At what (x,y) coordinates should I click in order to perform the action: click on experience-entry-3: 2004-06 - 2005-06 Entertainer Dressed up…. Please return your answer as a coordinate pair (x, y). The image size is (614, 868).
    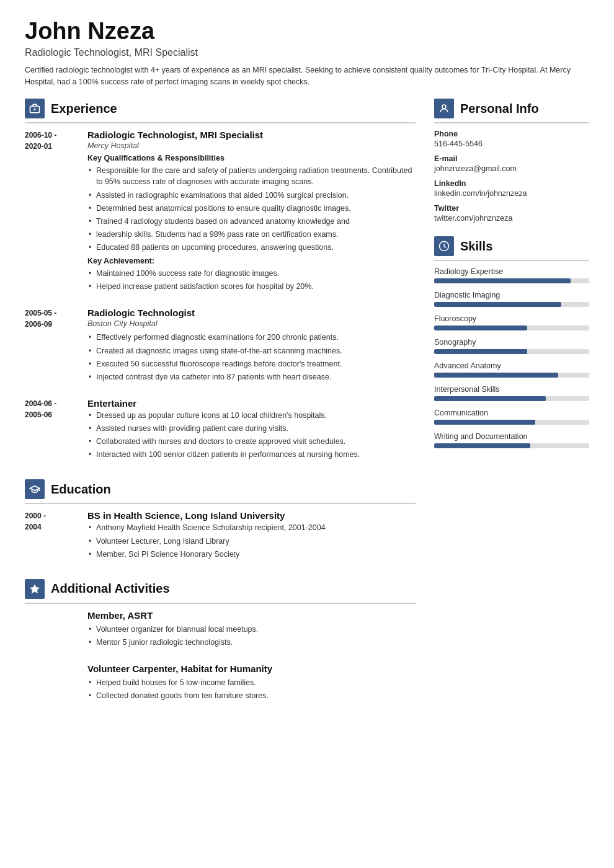
    Looking at the image, I should click on (220, 430).